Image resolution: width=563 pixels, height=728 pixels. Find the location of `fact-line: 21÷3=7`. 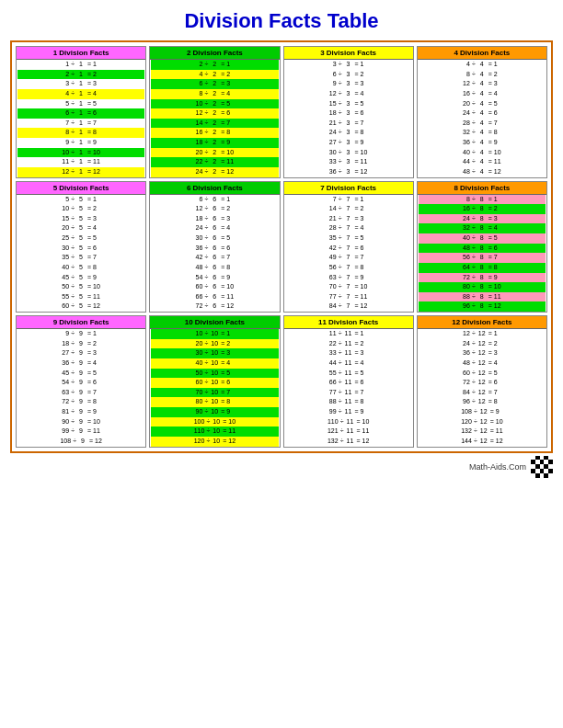

fact-line: 21÷3=7 is located at coordinates (349, 123).